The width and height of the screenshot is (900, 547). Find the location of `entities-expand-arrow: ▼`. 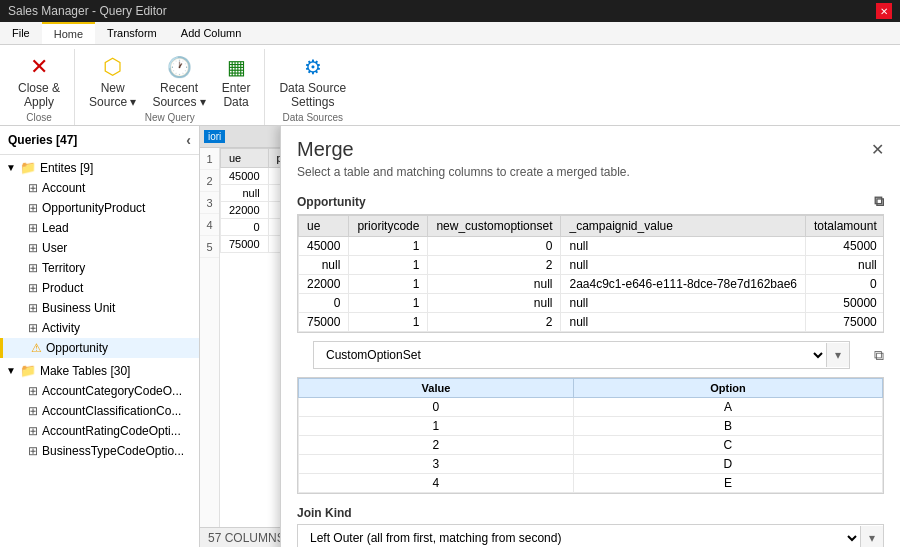

entities-expand-arrow: ▼ is located at coordinates (11, 168).